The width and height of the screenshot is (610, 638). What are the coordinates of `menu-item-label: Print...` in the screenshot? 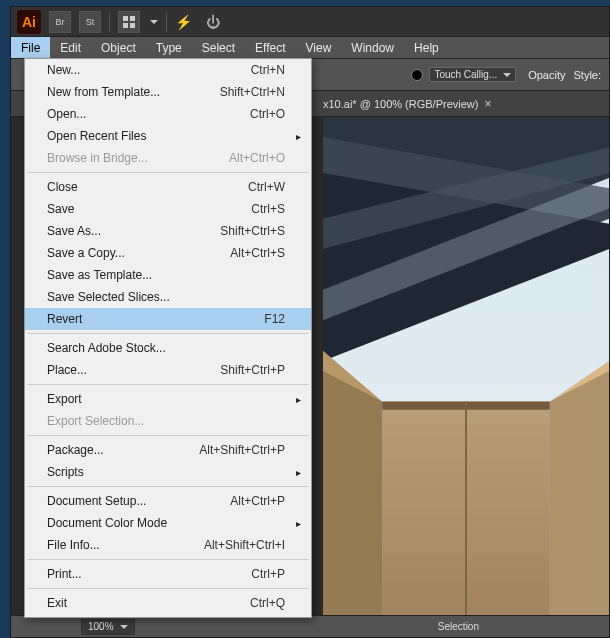 It's located at (64, 574).